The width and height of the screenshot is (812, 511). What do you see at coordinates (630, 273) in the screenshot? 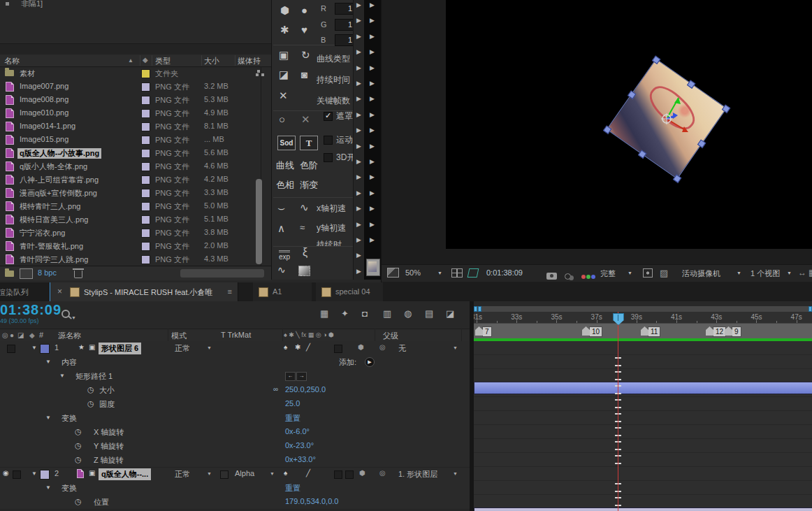
I see `resolution-dropdown-icon: ▼` at bounding box center [630, 273].